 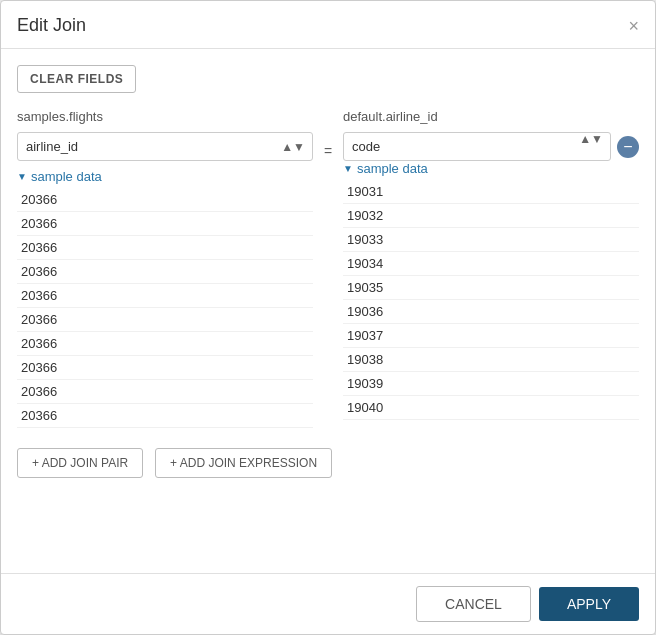 I want to click on list-item: 19036, so click(x=491, y=312).